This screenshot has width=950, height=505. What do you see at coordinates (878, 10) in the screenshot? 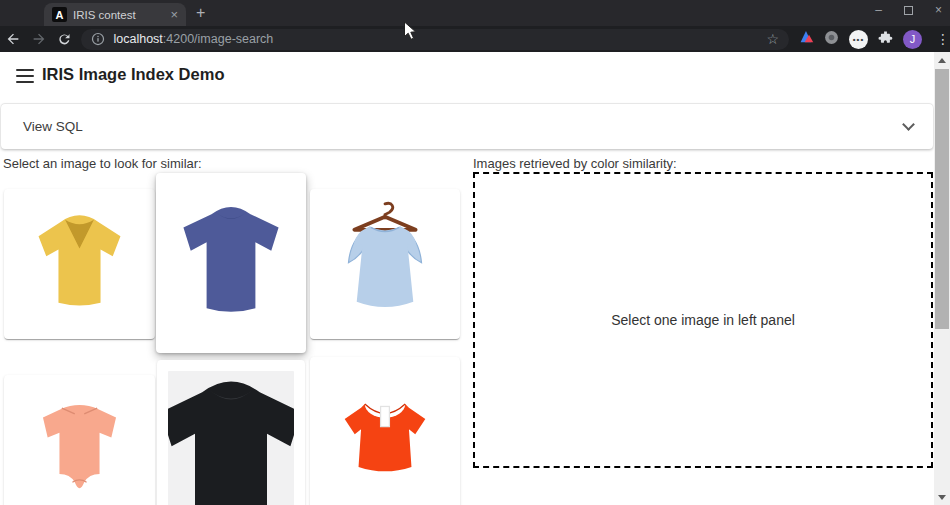
I see `window-minimize-button: –` at bounding box center [878, 10].